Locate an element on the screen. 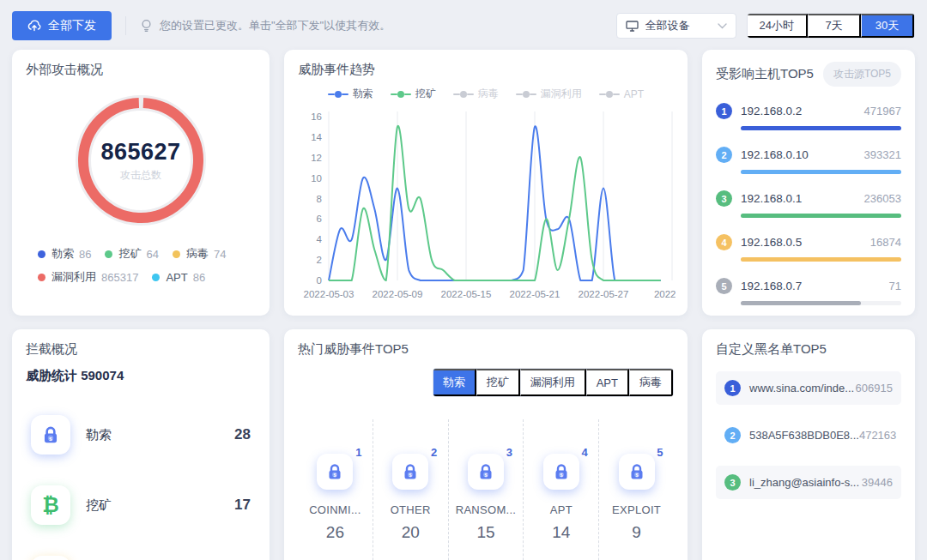 This screenshot has width=927, height=560. legend-value: 74 is located at coordinates (220, 254).